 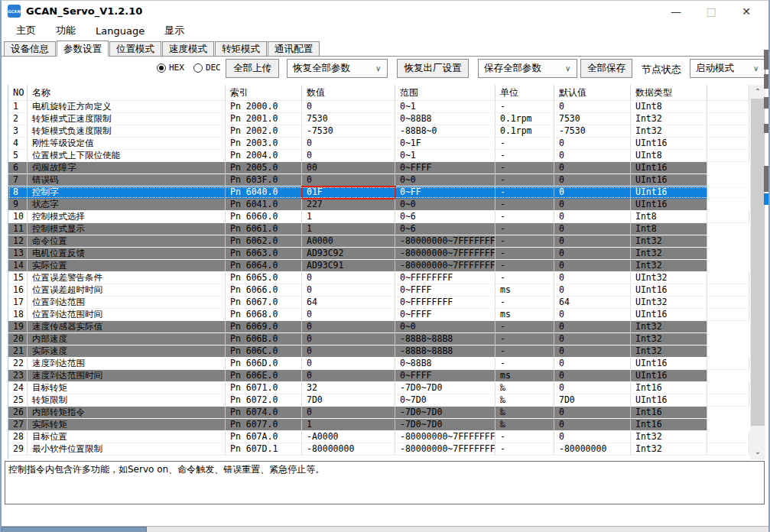 I want to click on cell-value: 1, so click(x=349, y=229).